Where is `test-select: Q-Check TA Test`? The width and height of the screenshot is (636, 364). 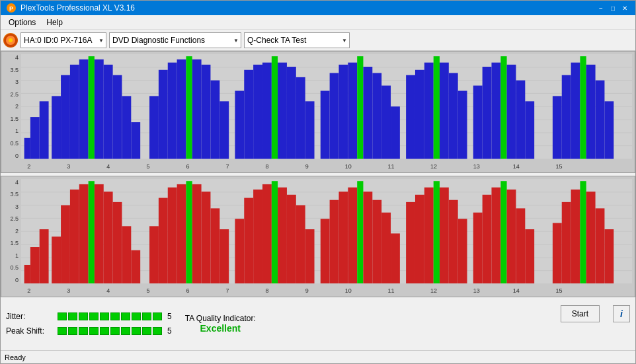 test-select: Q-Check TA Test is located at coordinates (297, 40).